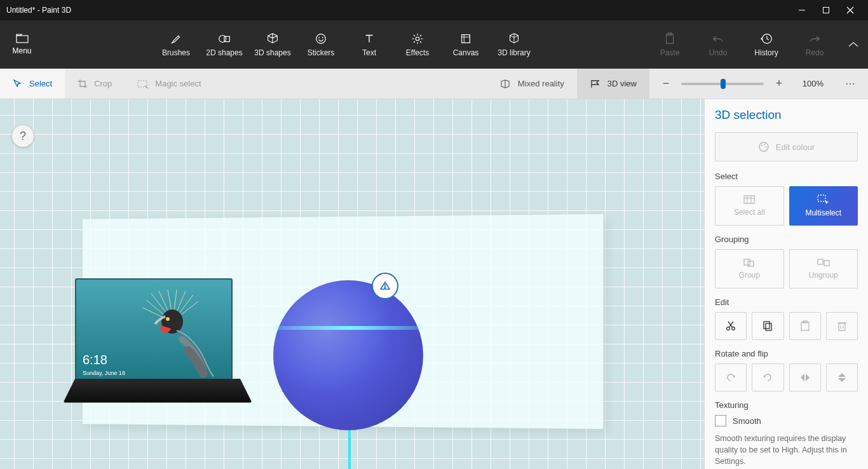  I want to click on crowned-crane-image, so click(173, 333).